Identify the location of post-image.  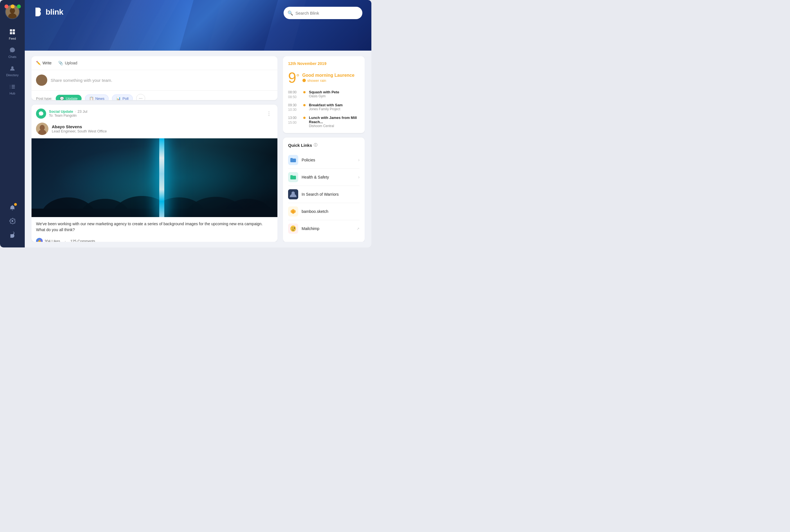
(154, 178).